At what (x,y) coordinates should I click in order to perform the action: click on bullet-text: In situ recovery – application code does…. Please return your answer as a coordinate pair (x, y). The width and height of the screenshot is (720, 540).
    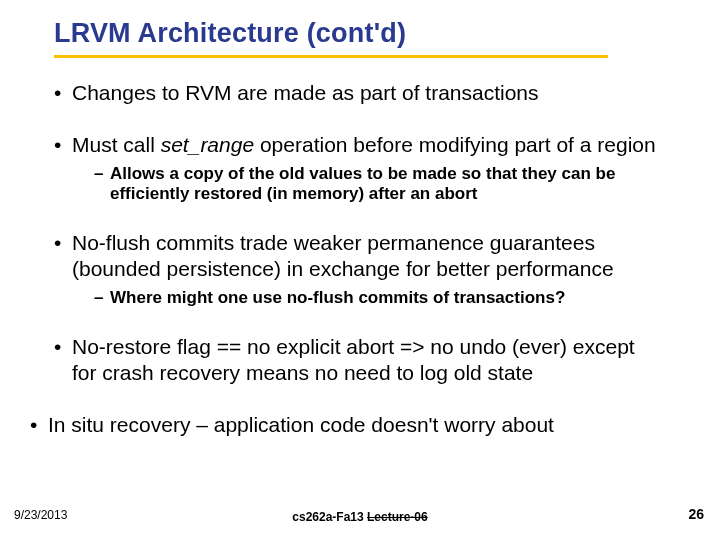
    Looking at the image, I should click on (301, 425).